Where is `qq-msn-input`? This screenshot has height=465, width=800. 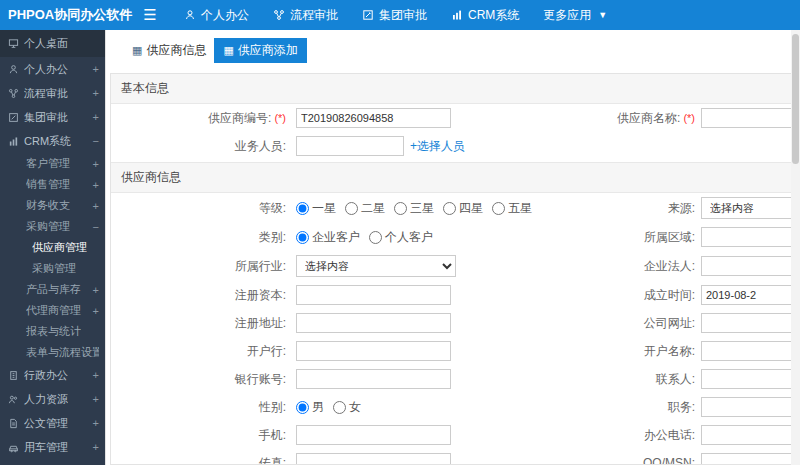
qq-msn-input is located at coordinates (750, 459).